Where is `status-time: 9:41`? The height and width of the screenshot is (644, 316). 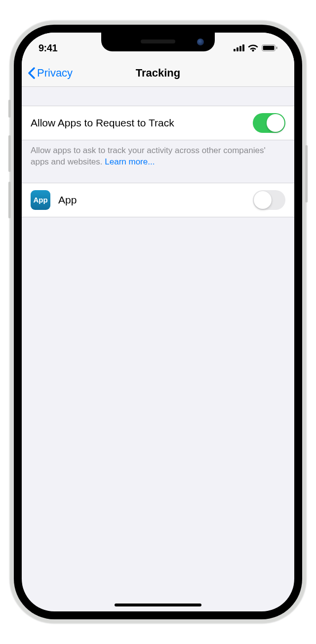 status-time: 9:41 is located at coordinates (48, 48).